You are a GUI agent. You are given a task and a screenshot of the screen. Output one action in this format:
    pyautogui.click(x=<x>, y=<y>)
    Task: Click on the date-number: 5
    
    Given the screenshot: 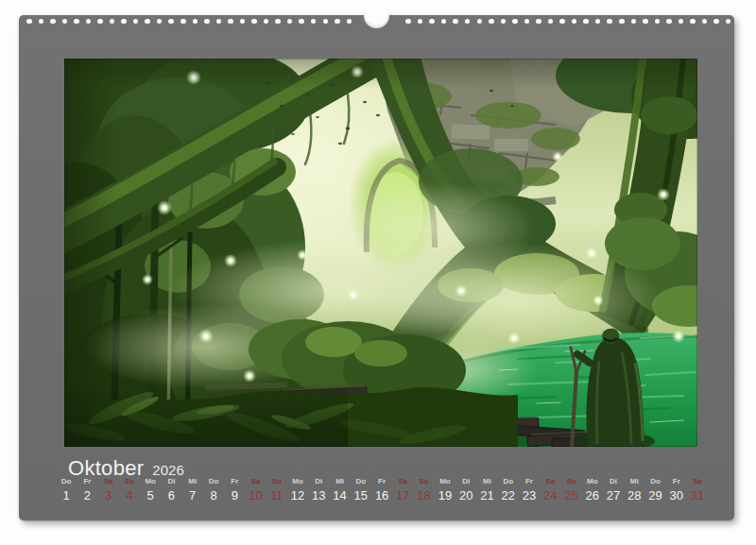 What is the action you would take?
    pyautogui.click(x=150, y=496)
    